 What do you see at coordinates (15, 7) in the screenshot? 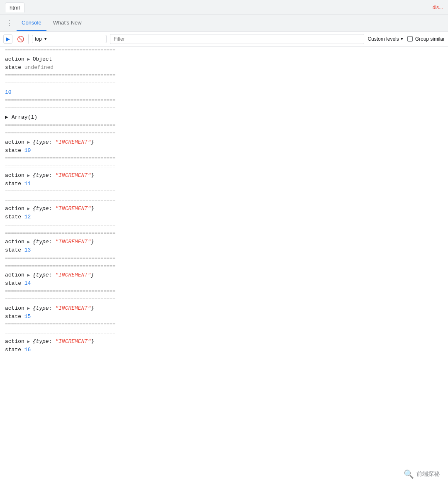
I see `html-tab: html` at bounding box center [15, 7].